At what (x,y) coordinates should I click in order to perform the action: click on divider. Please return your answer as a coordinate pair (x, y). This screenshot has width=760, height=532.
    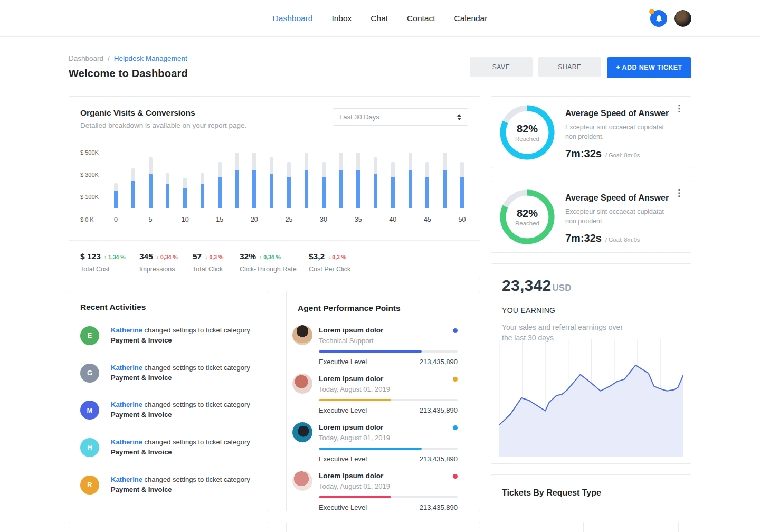
    Looking at the image, I should click on (591, 507).